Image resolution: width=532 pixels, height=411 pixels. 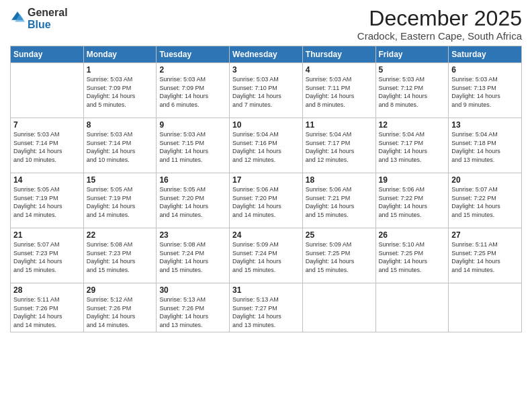 What do you see at coordinates (266, 147) in the screenshot?
I see `cell-info: Sunrise: 5:04 AMSunset: 7:16 PMDaylight:…` at bounding box center [266, 147].